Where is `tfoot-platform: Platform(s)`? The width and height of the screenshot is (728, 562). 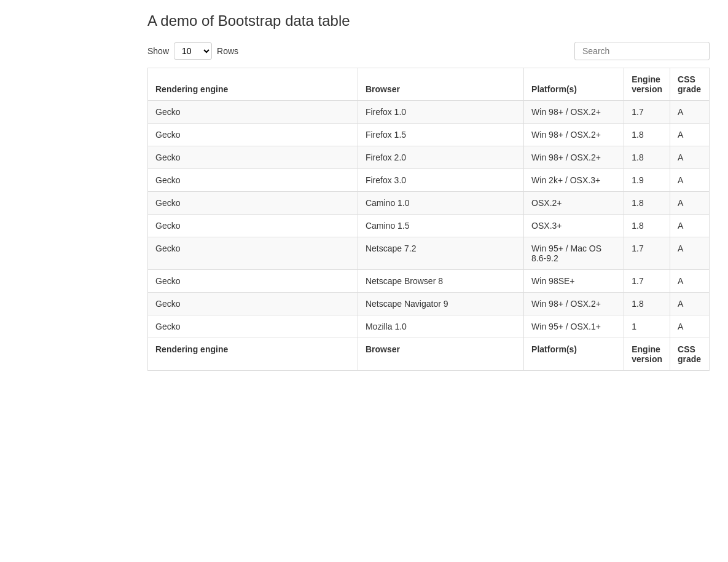 tfoot-platform: Platform(s) is located at coordinates (574, 354).